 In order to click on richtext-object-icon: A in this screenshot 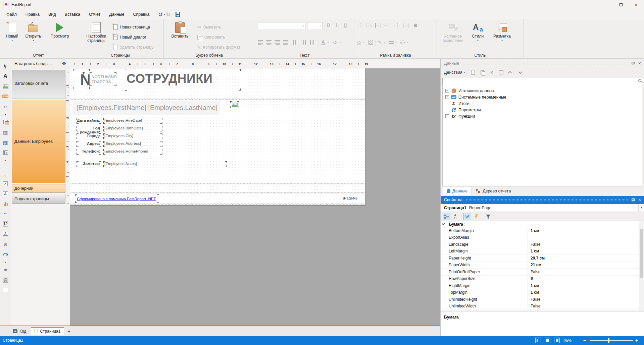, I will do `click(5, 194)`.